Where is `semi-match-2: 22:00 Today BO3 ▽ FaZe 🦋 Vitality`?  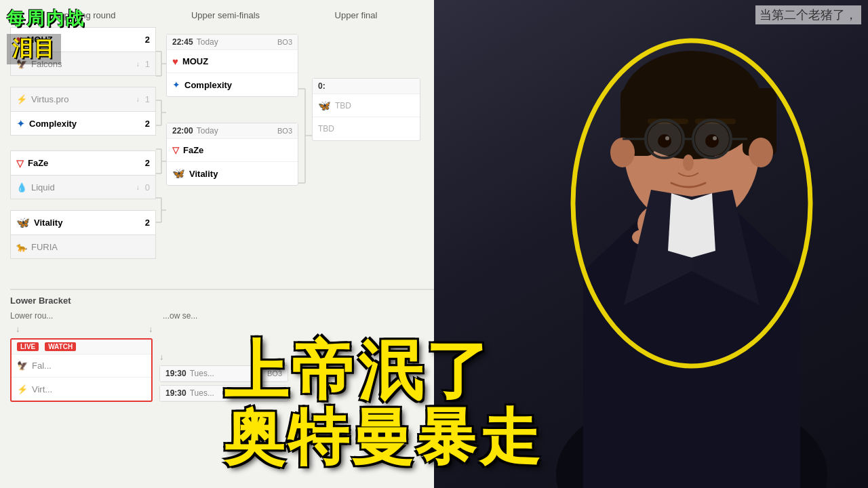 semi-match-2: 22:00 Today BO3 ▽ FaZe 🦋 Vitality is located at coordinates (232, 155).